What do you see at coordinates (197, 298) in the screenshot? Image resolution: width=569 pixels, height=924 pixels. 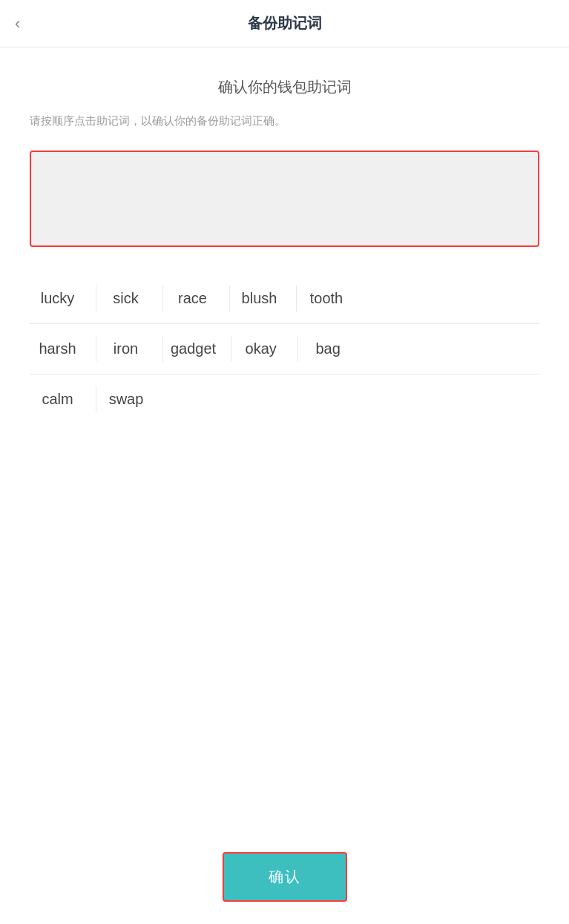 I see `word-race: race` at bounding box center [197, 298].